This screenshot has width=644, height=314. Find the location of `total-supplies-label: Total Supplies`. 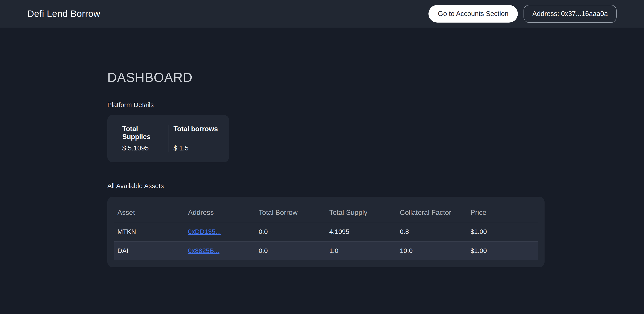

total-supplies-label: Total Supplies is located at coordinates (145, 133).